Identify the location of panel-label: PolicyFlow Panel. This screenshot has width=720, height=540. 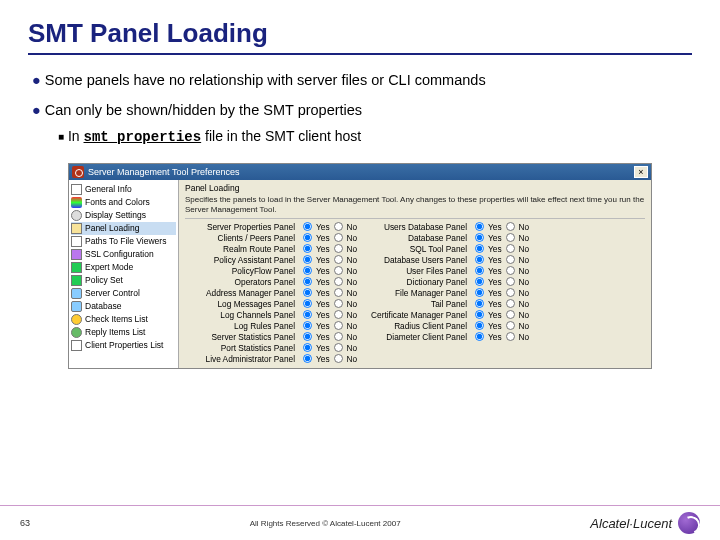
(241, 271).